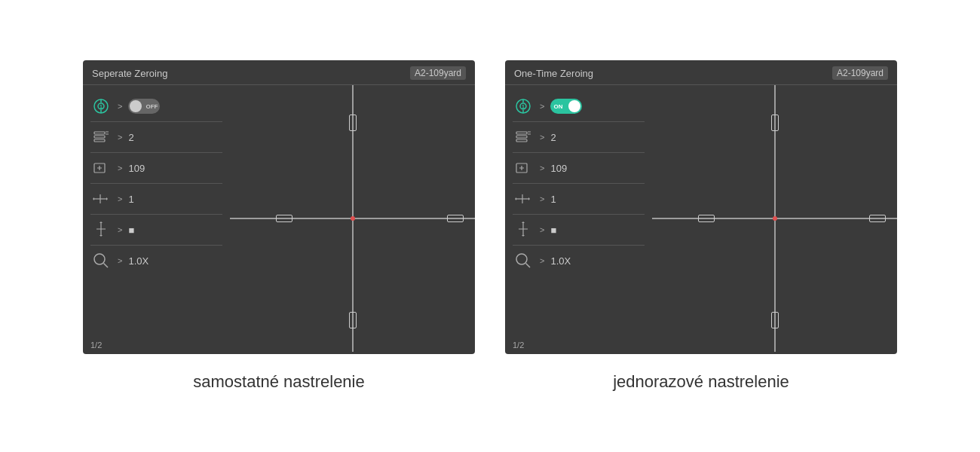 This screenshot has width=980, height=452. What do you see at coordinates (120, 261) in the screenshot?
I see `arrow-6a: >` at bounding box center [120, 261].